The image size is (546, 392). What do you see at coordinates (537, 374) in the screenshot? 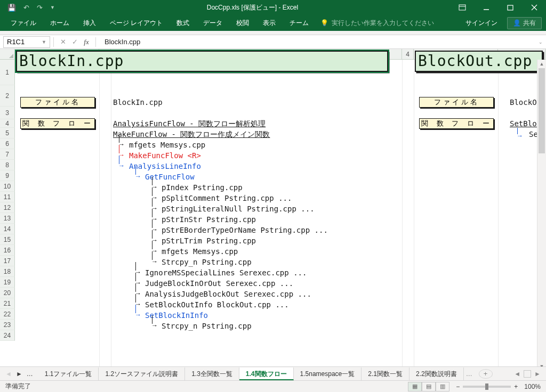
I see `hscroll-right-icon: ►` at bounding box center [537, 374].